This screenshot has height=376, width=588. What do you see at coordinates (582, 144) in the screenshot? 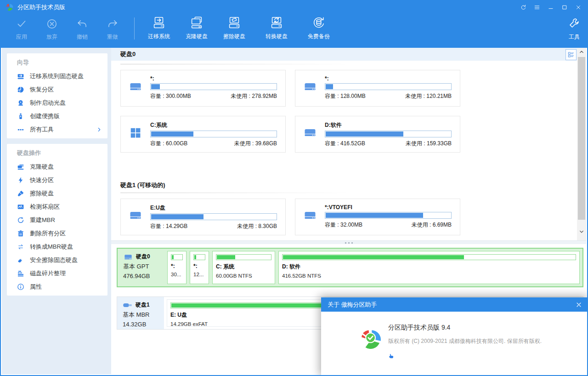
I see `vertical-scrollbar` at bounding box center [582, 144].